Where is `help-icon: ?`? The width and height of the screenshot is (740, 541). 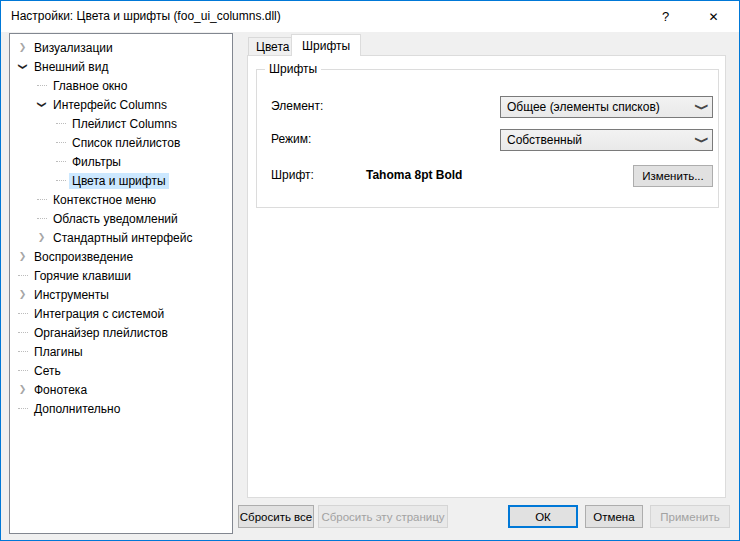
help-icon: ? is located at coordinates (666, 16).